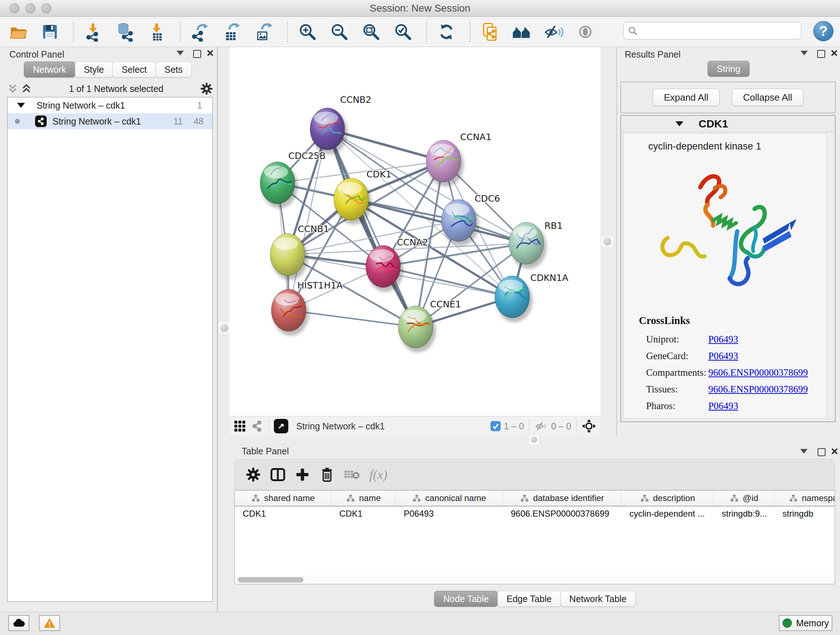 The image size is (840, 635). I want to click on zoom-out-icon, so click(339, 32).